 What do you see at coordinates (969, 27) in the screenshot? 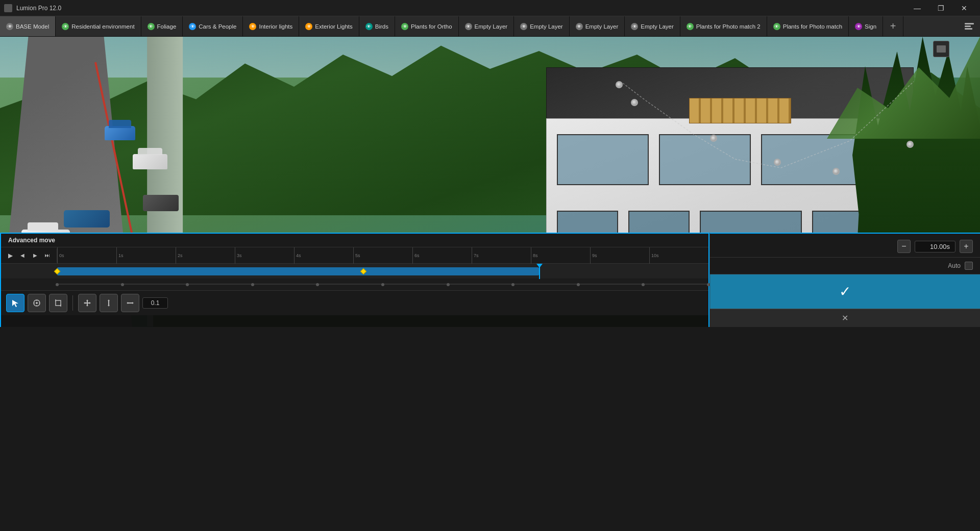
I see `preview-button` at bounding box center [969, 27].